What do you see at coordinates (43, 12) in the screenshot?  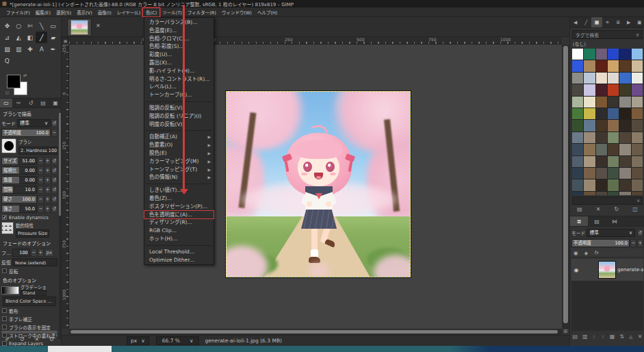 I see `menubar-item: 編集(E)` at bounding box center [43, 12].